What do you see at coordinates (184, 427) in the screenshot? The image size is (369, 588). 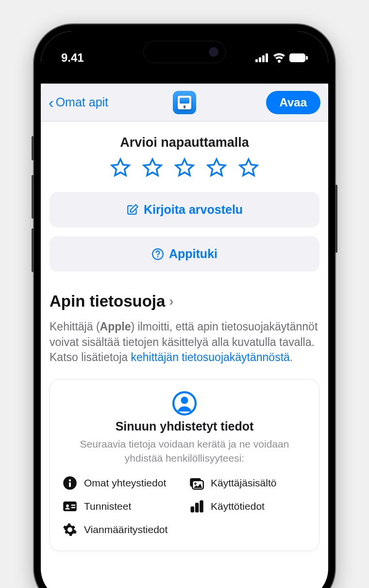 I see `data-linked-title: Sinuun yhdistetyt tiedot` at bounding box center [184, 427].